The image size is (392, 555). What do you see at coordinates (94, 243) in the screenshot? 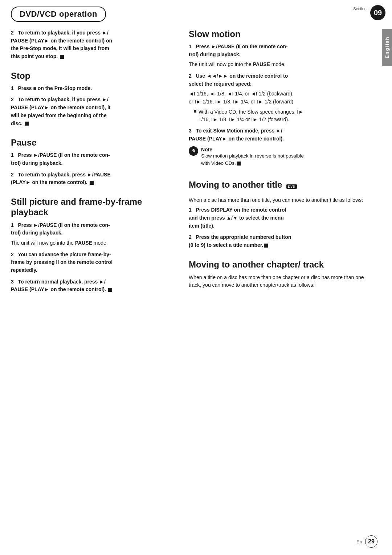
I see `still-step1-normal: The unit will now go into the PAUSE mode…` at bounding box center [94, 243].